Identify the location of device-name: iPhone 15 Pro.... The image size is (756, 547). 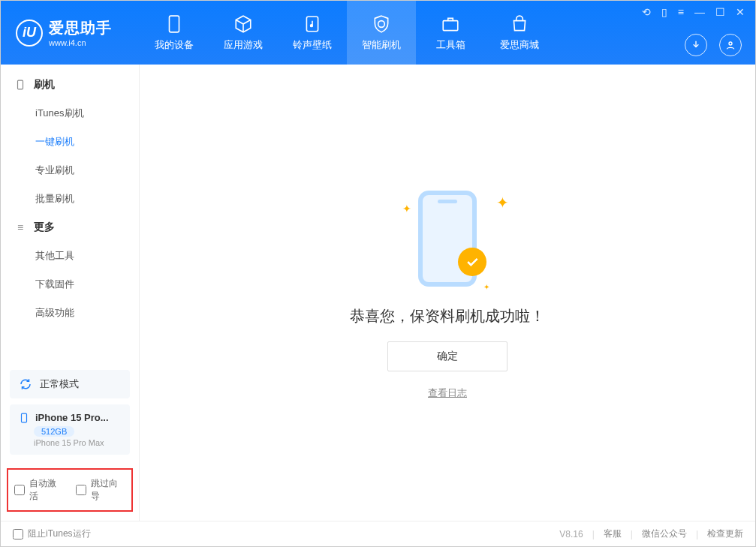
(72, 417).